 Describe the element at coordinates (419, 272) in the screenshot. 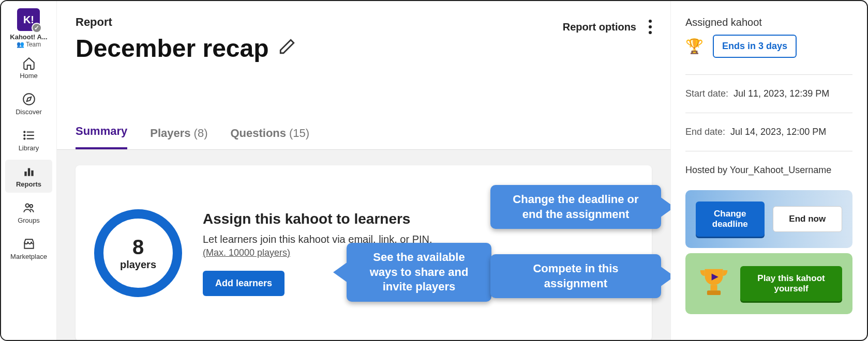

I see `callout-share: See the available ways to share and invi…` at that location.